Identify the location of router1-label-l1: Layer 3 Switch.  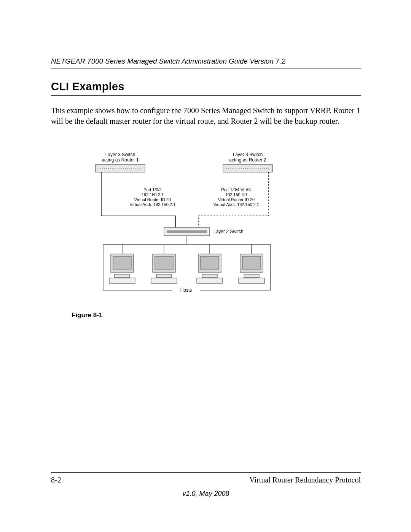
(120, 155).